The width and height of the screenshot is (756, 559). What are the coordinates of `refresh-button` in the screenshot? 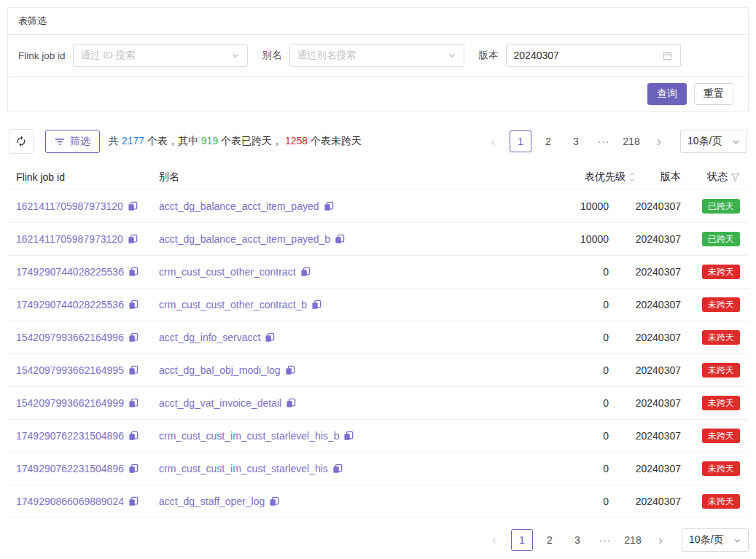 It's located at (21, 141).